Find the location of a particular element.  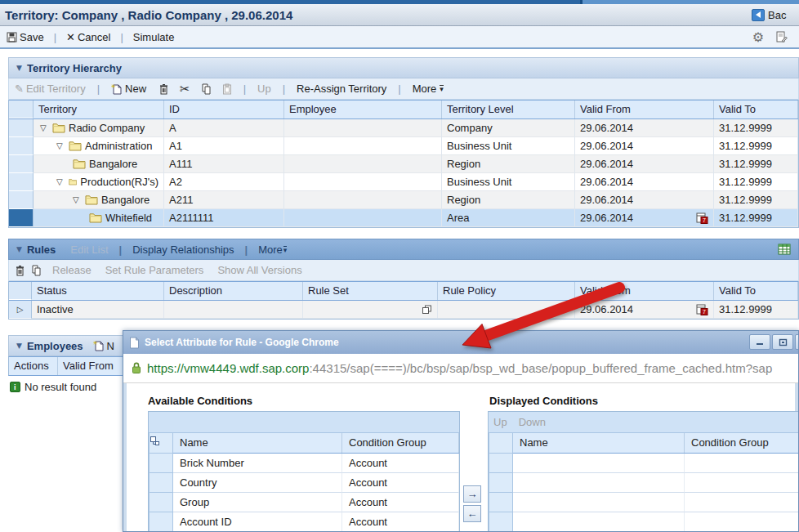

expand-closed-icon: ▷ is located at coordinates (20, 309).